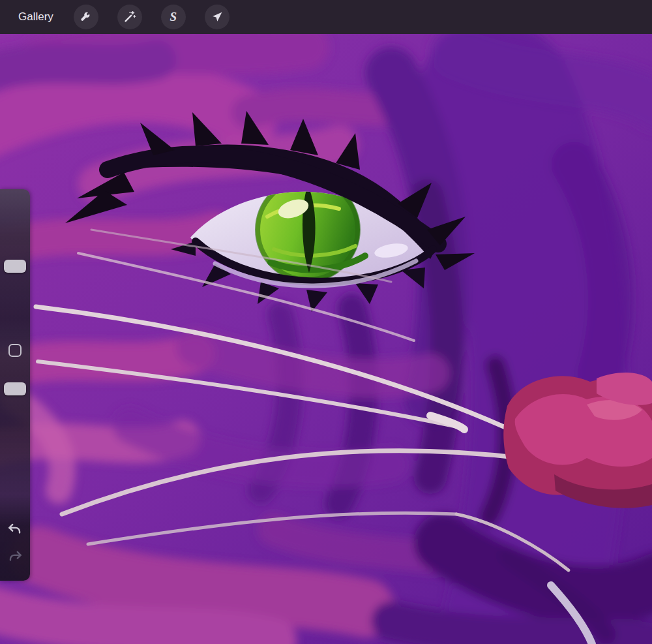 This screenshot has height=644, width=652. What do you see at coordinates (15, 529) in the screenshot?
I see `undo-arrow-icon` at bounding box center [15, 529].